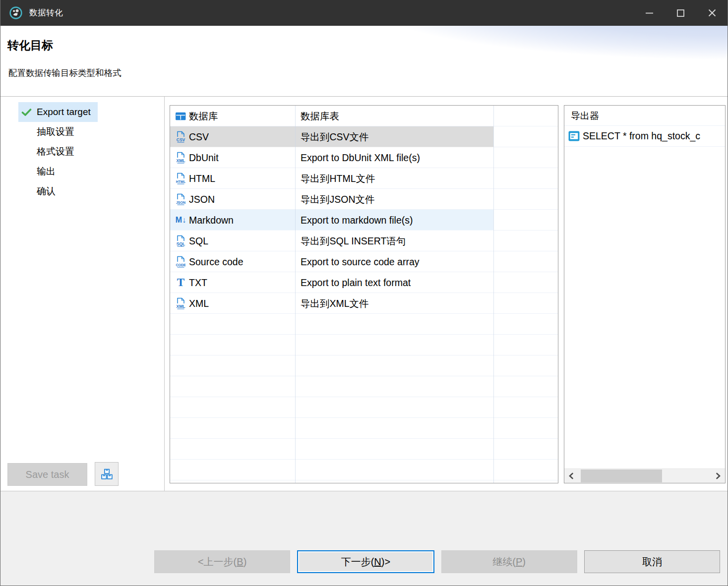 The width and height of the screenshot is (728, 586). I want to click on svg-text: SQL, so click(181, 243).